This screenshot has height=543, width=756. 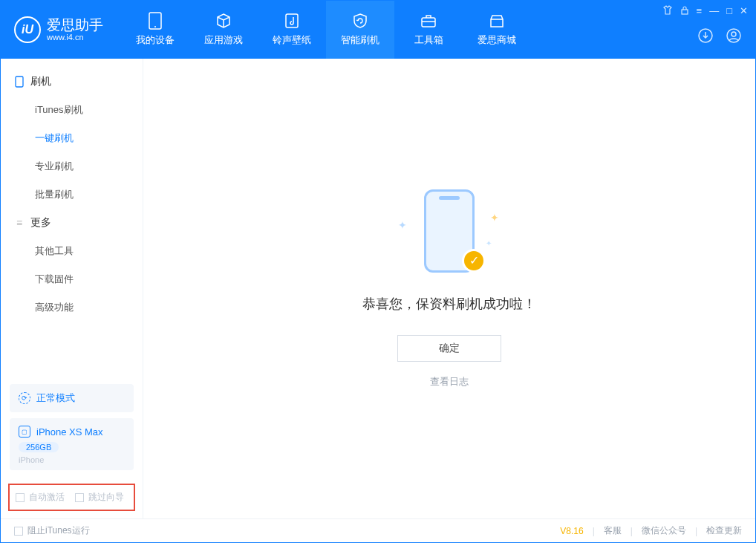 What do you see at coordinates (75, 37) in the screenshot?
I see `app-url: www.i4.cn` at bounding box center [75, 37].